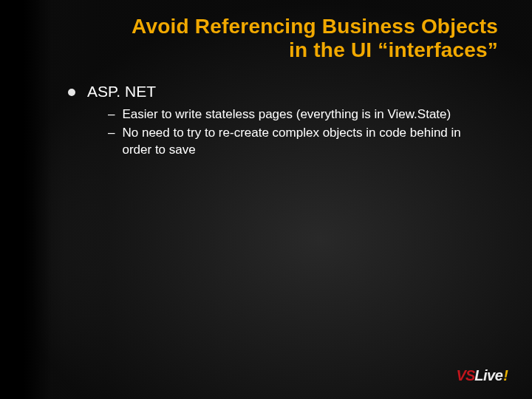 This screenshot has width=532, height=399. What do you see at coordinates (121, 92) in the screenshot?
I see `bullet-level1-text: ASP. NET` at bounding box center [121, 92].